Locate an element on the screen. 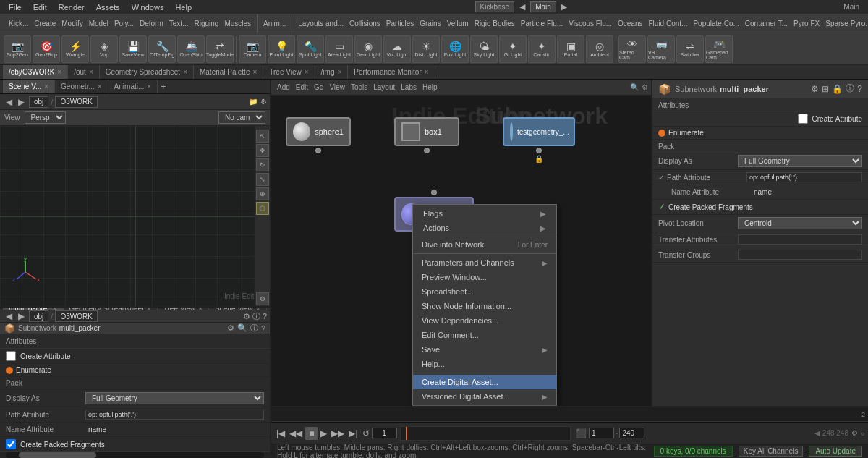  net-tools-btn: Tools is located at coordinates (359, 87).